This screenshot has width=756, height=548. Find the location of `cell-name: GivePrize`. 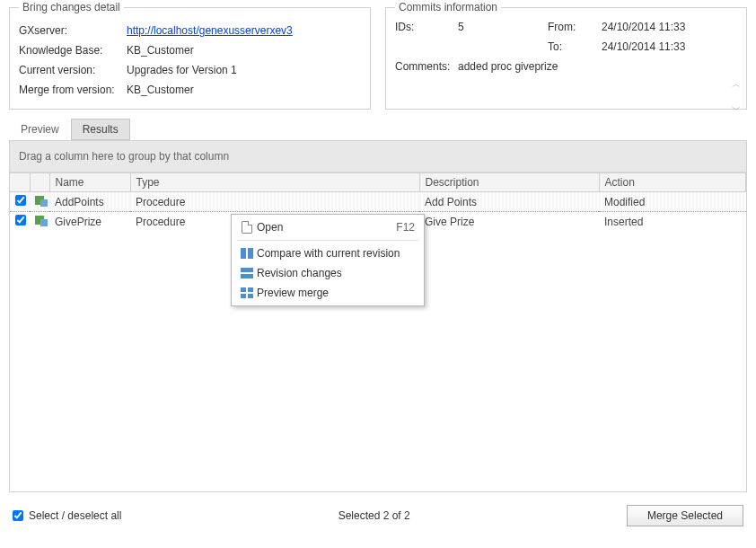

cell-name: GivePrize is located at coordinates (90, 222).